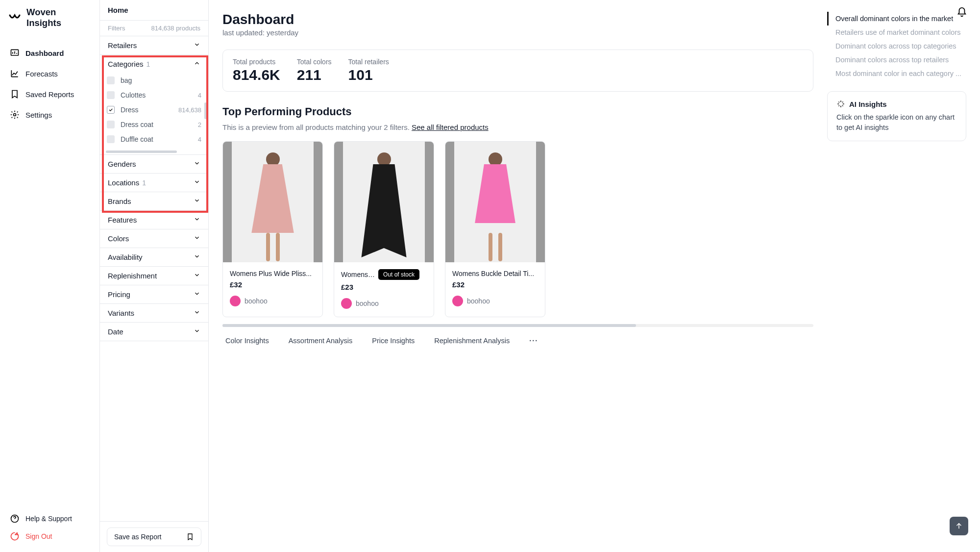  What do you see at coordinates (50, 74) in the screenshot?
I see `nav-forecasts: Forecasts` at bounding box center [50, 74].